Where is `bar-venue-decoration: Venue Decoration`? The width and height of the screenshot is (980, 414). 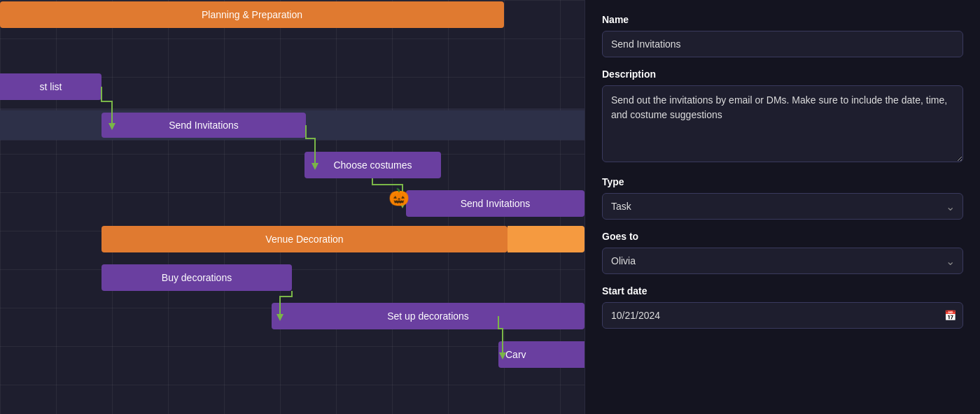
bar-venue-decoration: Venue Decoration is located at coordinates (304, 239).